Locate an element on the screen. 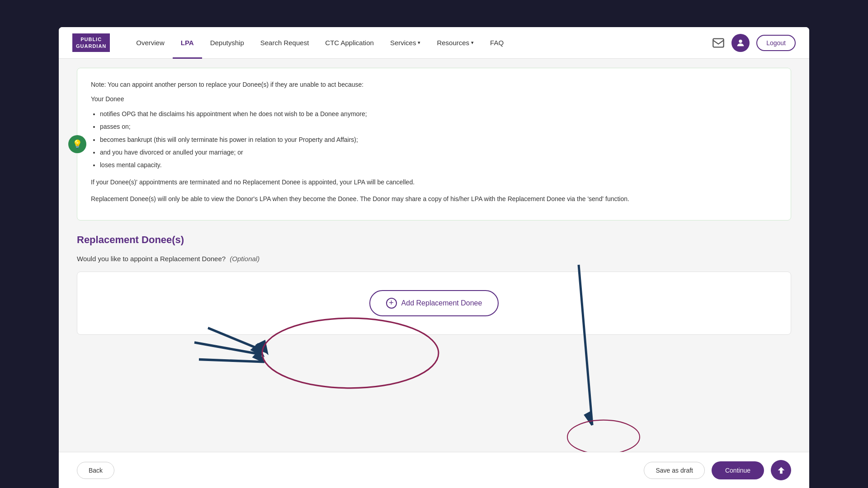 Image resolution: width=868 pixels, height=488 pixels. info-para2: Replacement Donee(s) will only be able t… is located at coordinates (434, 199).